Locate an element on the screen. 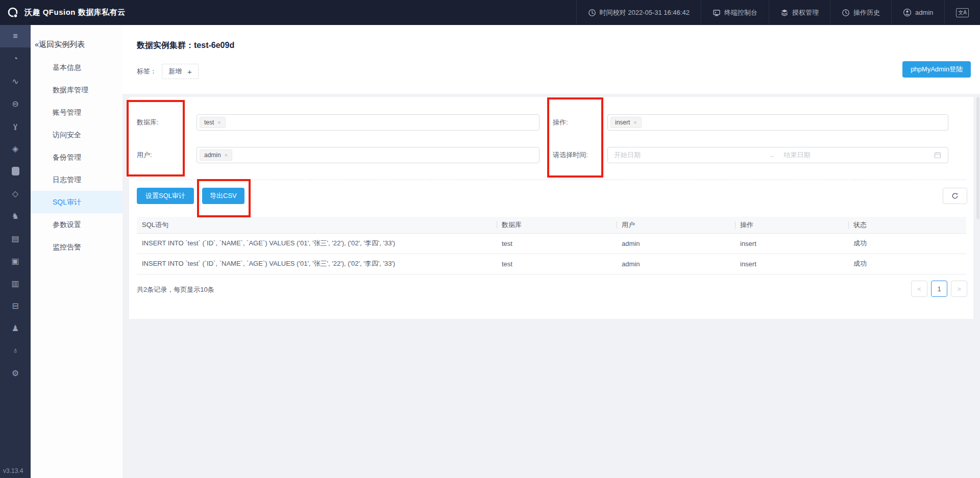 The height and width of the screenshot is (478, 980). sidebar-item-3: 账号管理 is located at coordinates (77, 112).